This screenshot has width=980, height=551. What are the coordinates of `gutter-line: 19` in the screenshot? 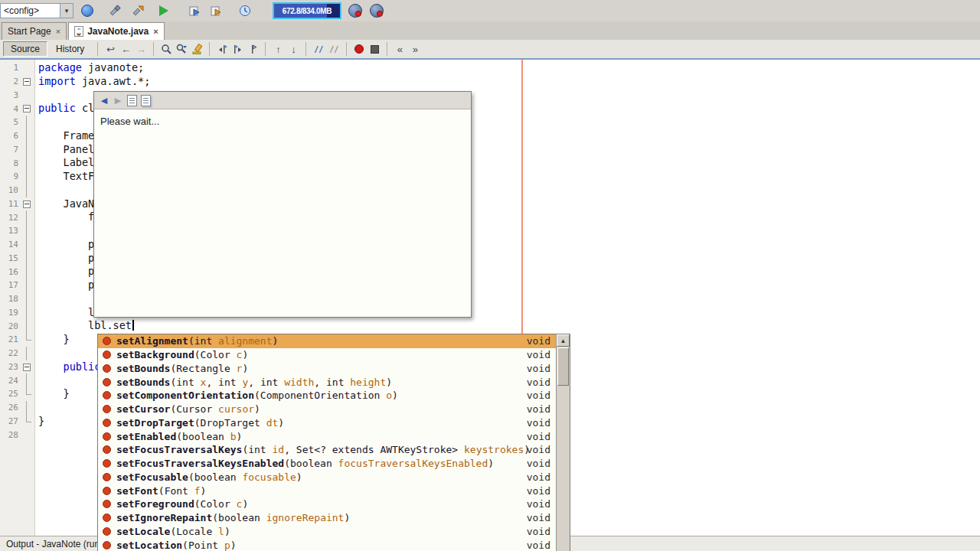 It's located at (17, 313).